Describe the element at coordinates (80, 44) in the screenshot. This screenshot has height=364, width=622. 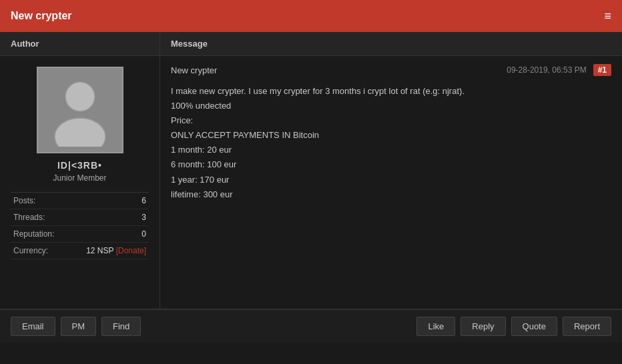
I see `author-column-header: Author` at that location.